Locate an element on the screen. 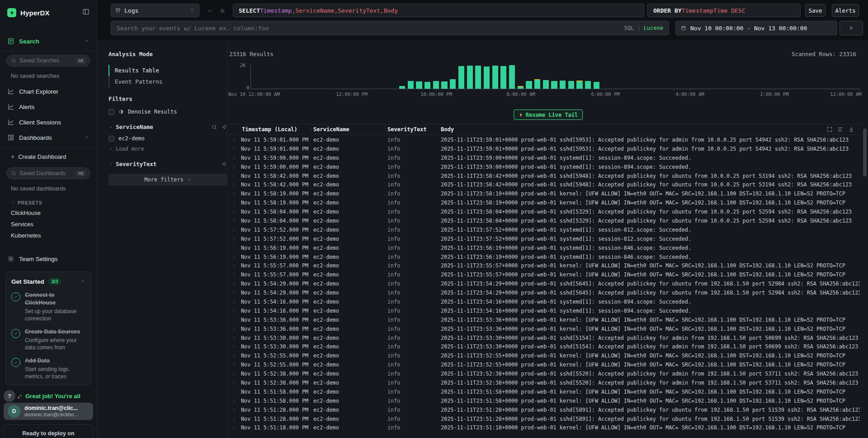 This screenshot has width=868, height=438. sidebar-item-team-settings: Team Settings is located at coordinates (48, 259).